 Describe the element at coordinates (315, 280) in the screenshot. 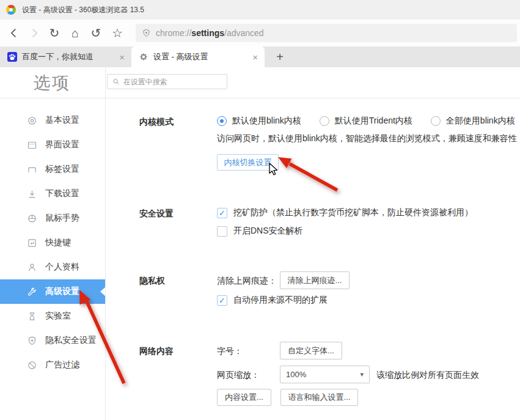

I see `clear-traces-button: 清除上网痕迹...` at that location.